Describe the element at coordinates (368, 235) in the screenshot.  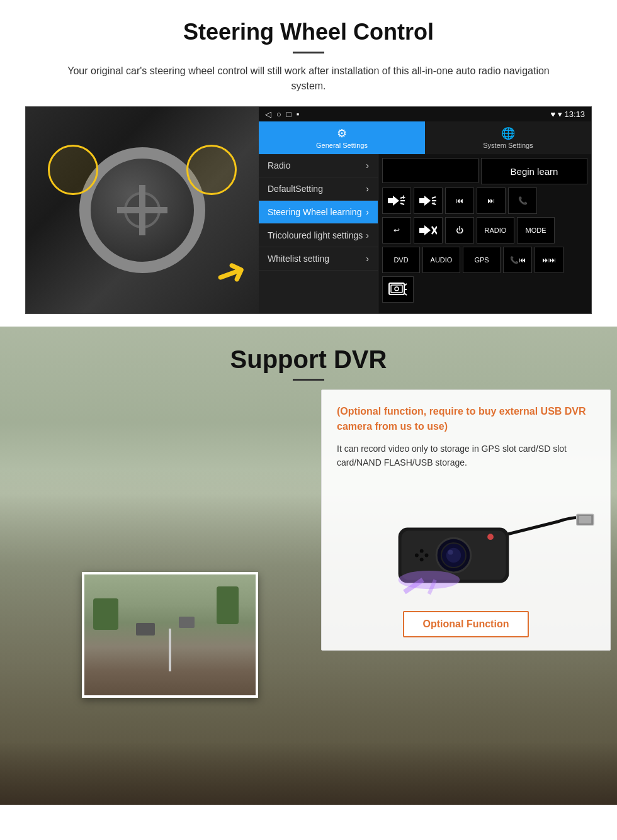
I see `menu-tricolour-arrow: ›` at that location.